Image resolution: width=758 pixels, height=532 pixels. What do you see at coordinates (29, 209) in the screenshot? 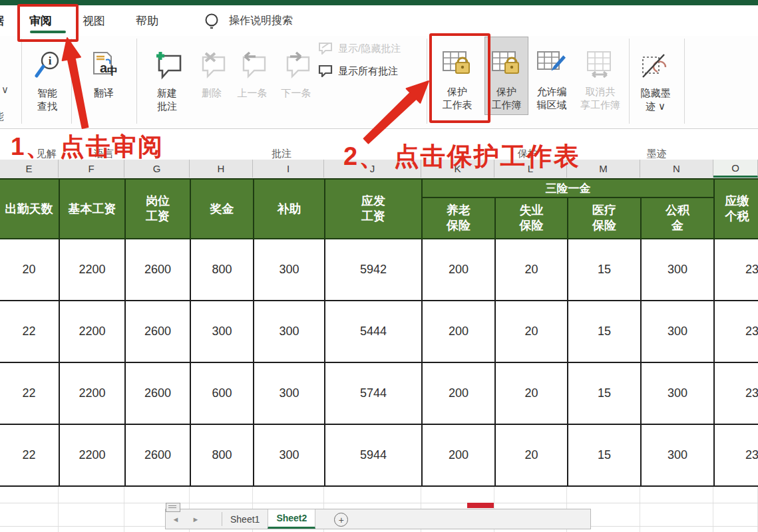
I see `header-cell: 出勤天数` at bounding box center [29, 209].